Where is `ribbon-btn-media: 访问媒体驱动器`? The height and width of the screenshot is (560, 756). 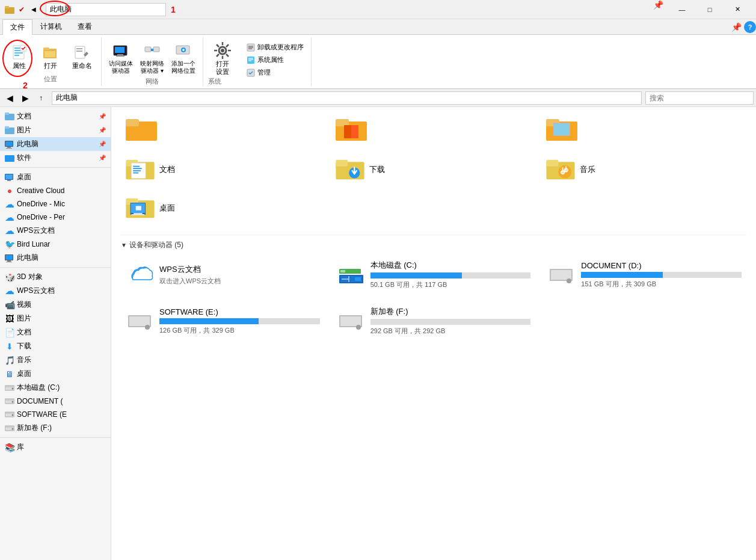
ribbon-btn-media: 访问媒体驱动器 is located at coordinates (121, 58).